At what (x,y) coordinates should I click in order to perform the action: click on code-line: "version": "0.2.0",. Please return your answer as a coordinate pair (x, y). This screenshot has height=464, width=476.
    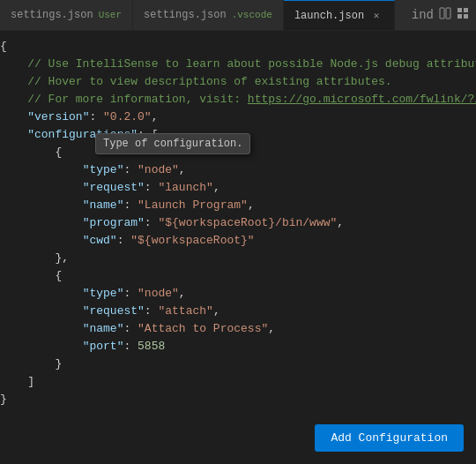
    Looking at the image, I should click on (238, 117).